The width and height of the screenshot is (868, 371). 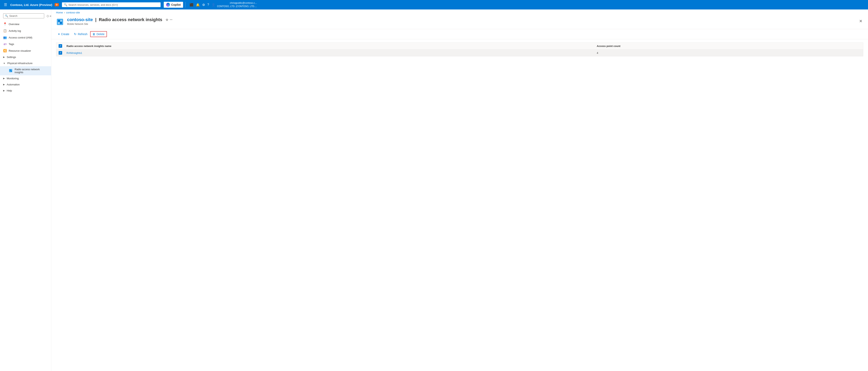 What do you see at coordinates (59, 13) in the screenshot?
I see `breadcrumb-home: Home` at bounding box center [59, 13].